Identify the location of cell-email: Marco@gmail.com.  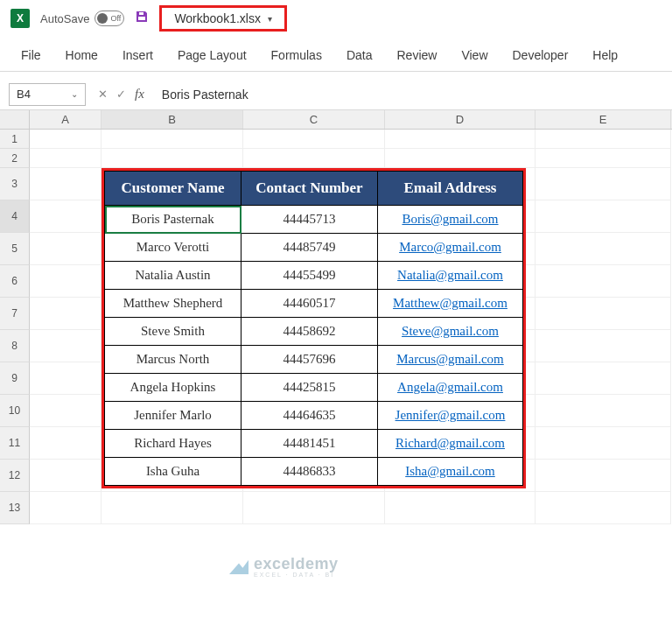
(451, 248).